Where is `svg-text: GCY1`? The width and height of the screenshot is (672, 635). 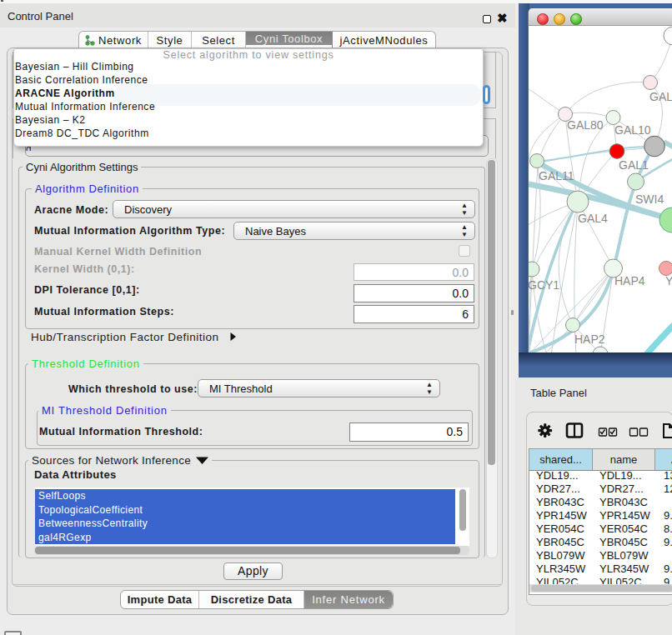
svg-text: GCY1 is located at coordinates (544, 285).